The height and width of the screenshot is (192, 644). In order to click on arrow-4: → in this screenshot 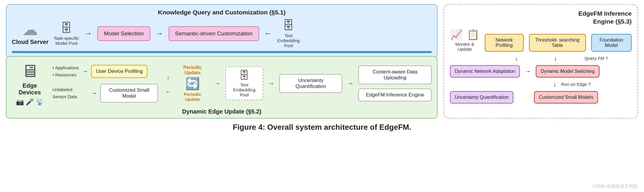, I will do `click(85, 71)`.